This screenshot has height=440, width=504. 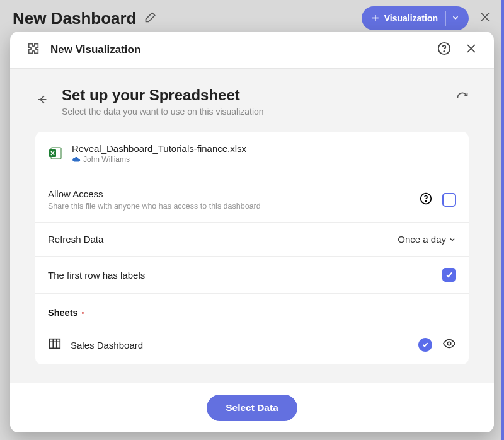 What do you see at coordinates (252, 15) in the screenshot?
I see `dashboard-header: New Dashboard + Visualization` at bounding box center [252, 15].